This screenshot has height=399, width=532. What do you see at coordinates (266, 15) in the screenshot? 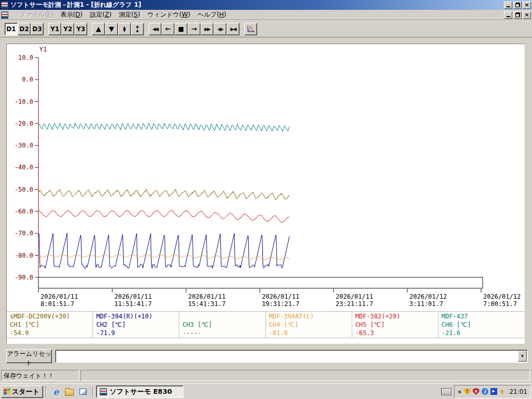
I see `menu-bar: ファイル(F)表示(D)設定(Z)測定(S)ウィンドウ(W)ヘルプ(H) ×` at bounding box center [266, 15].